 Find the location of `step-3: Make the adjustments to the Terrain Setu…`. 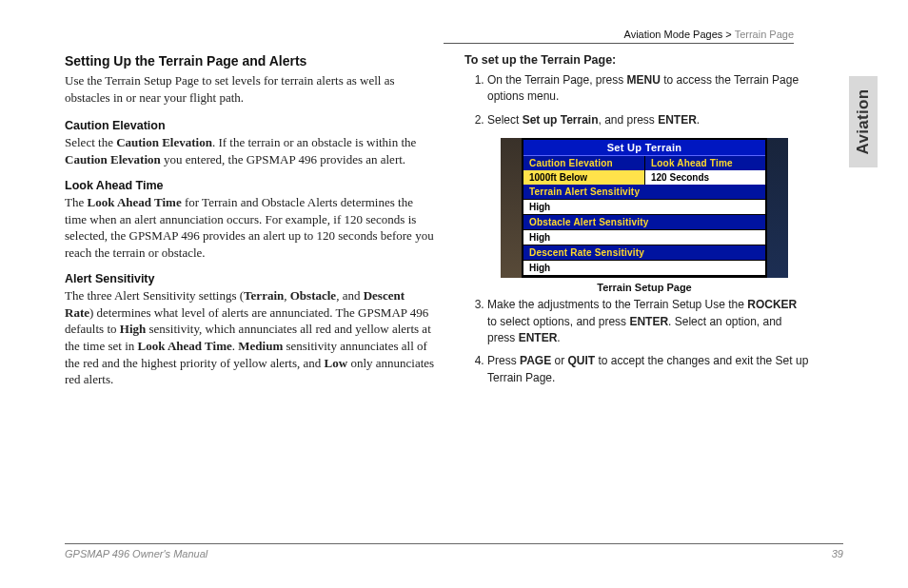

step-3: Make the adjustments to the Terrain Setu… is located at coordinates (648, 322).